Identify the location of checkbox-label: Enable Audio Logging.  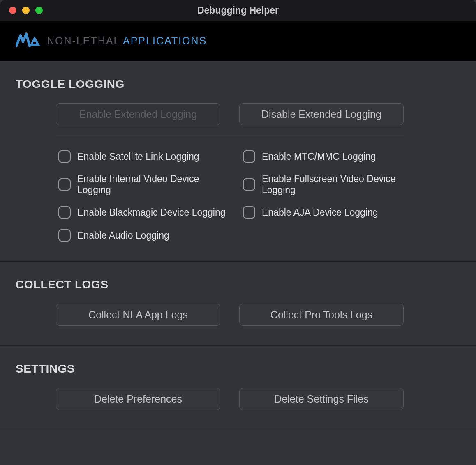
(123, 236).